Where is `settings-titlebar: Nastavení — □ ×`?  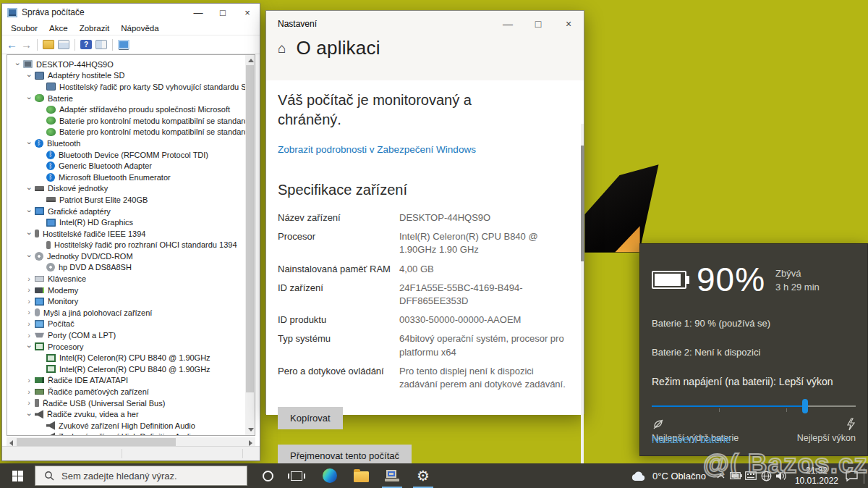
settings-titlebar: Nastavení — □ × is located at coordinates (425, 24).